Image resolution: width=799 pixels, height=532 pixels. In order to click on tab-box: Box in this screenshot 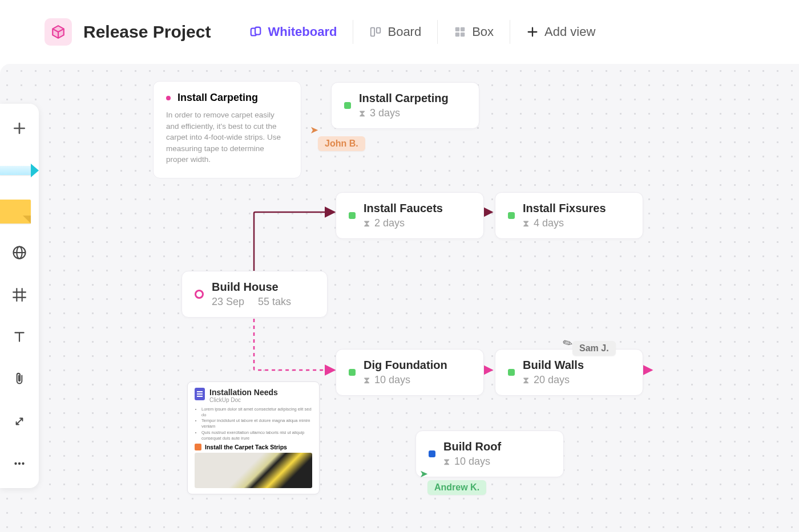, I will do `click(474, 32)`.